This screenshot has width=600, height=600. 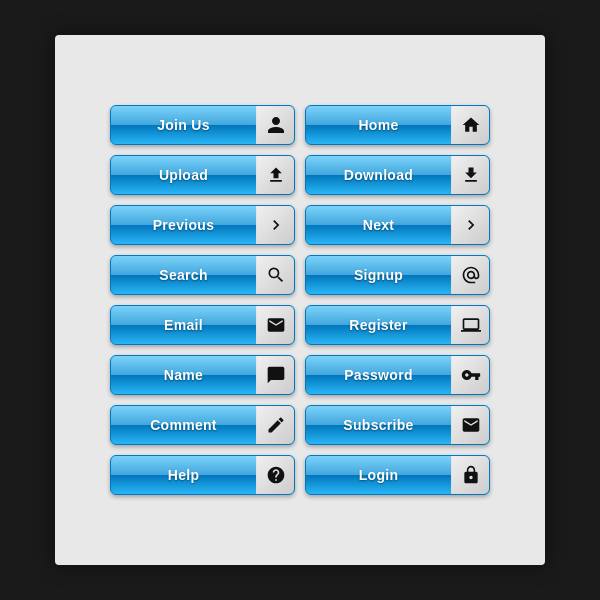 I want to click on signup-label: Signup, so click(x=378, y=275).